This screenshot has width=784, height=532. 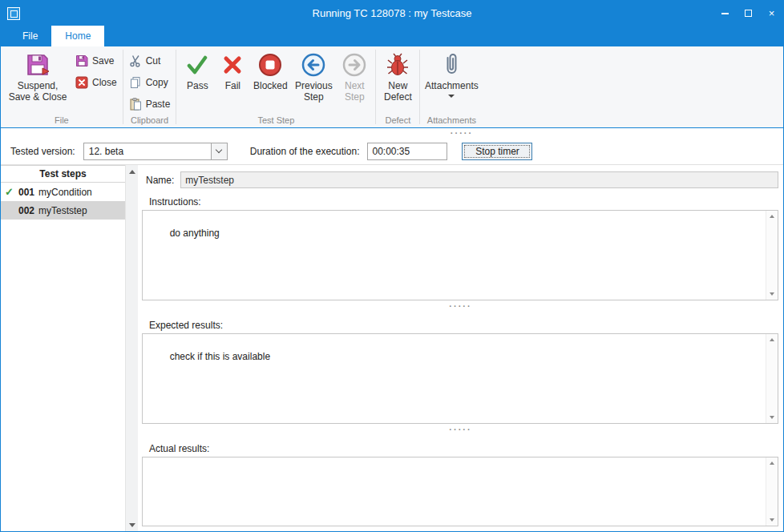 I want to click on previous-step-button: Previous Step, so click(x=313, y=82).